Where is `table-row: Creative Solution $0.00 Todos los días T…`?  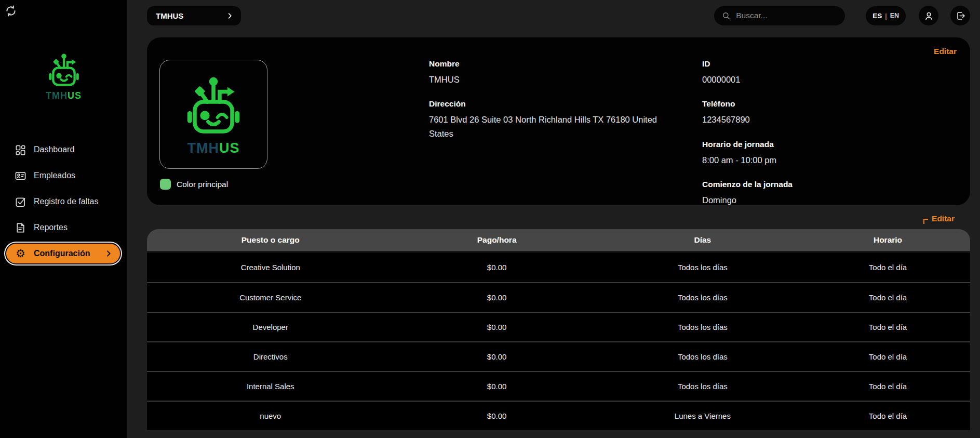
table-row: Creative Solution $0.00 Todos los días T… is located at coordinates (559, 267).